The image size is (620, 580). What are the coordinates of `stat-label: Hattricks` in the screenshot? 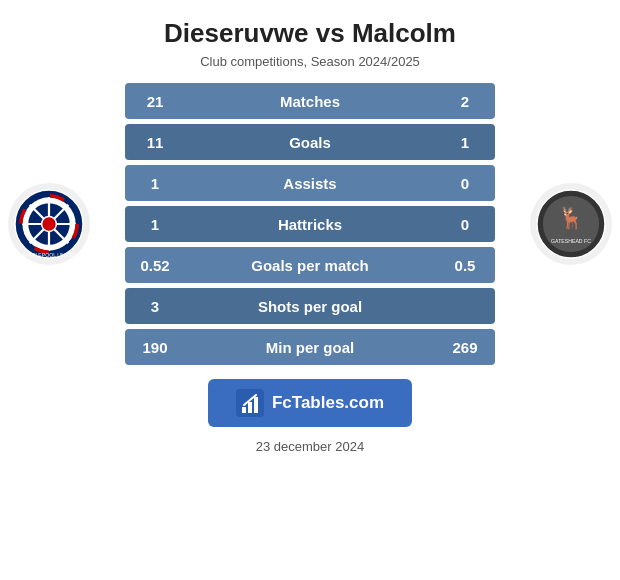 It's located at (310, 224).